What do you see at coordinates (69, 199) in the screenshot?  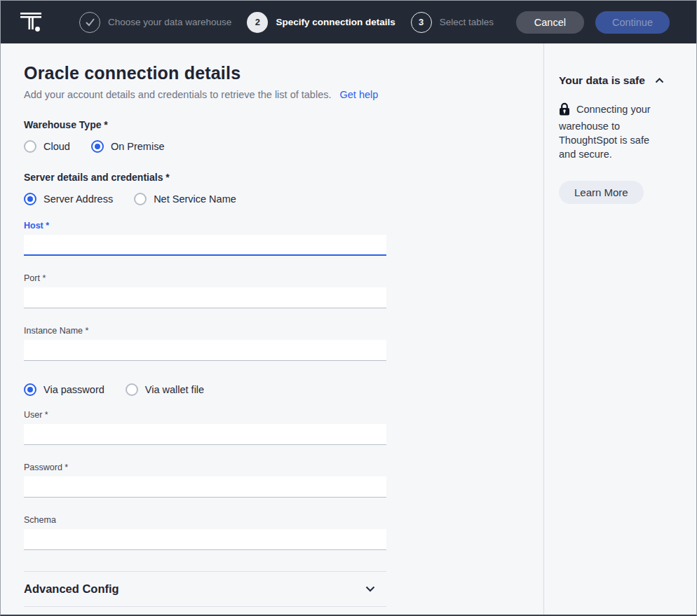 I see `radio-server-address: Server Address` at bounding box center [69, 199].